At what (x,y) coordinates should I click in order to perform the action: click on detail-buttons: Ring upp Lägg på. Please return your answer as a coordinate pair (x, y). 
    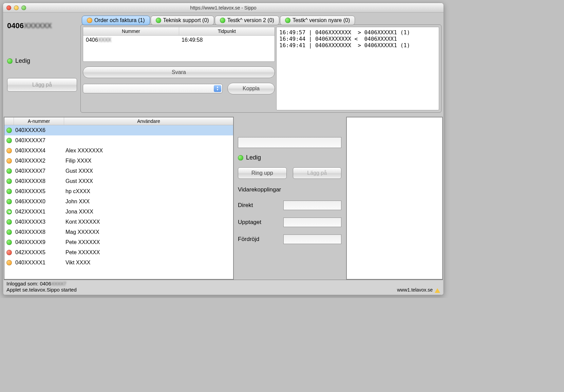
    Looking at the image, I should click on (290, 173).